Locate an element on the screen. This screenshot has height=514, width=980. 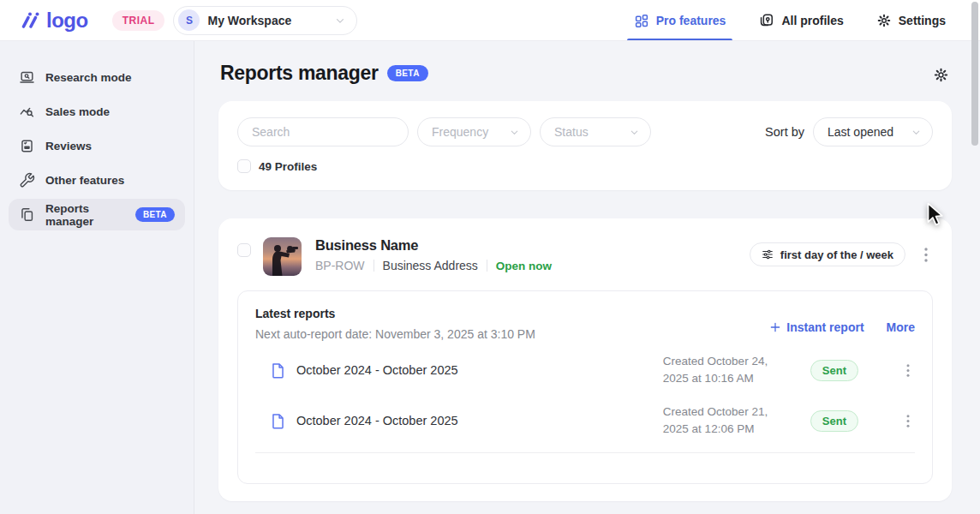
profiles-icon is located at coordinates (766, 21).